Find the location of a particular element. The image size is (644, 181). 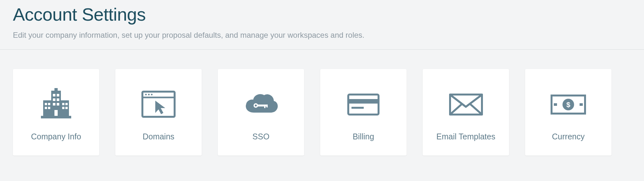

page-subtitle: Edit your company information, set up yo… is located at coordinates (322, 35).